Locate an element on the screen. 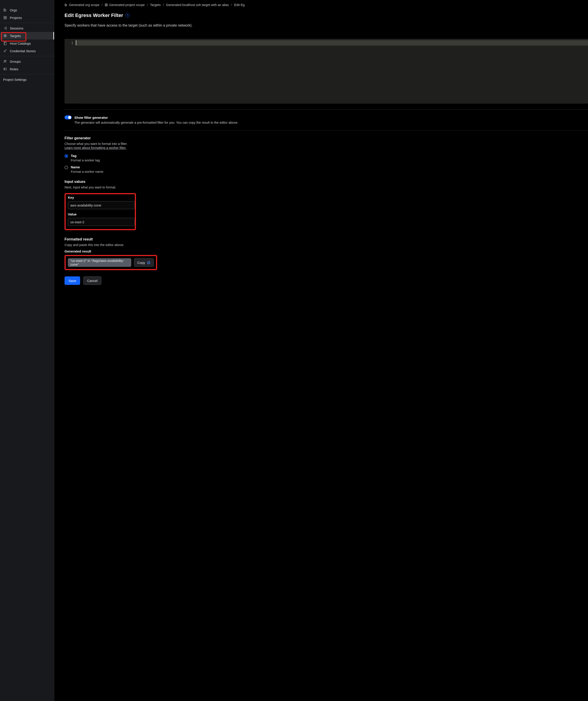 The image size is (588, 701). toggle-label: Show filter generator is located at coordinates (91, 118).